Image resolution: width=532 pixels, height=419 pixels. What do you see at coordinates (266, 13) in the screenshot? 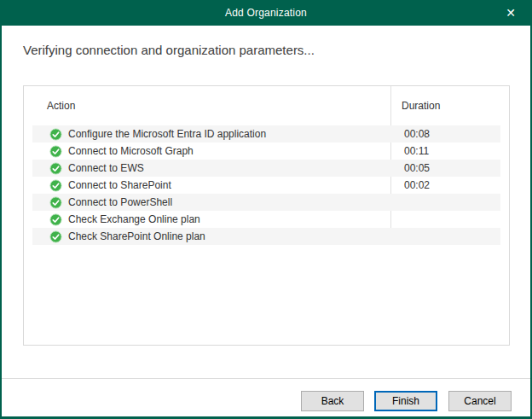
I see `titlebar: Add Organization ✕` at bounding box center [266, 13].